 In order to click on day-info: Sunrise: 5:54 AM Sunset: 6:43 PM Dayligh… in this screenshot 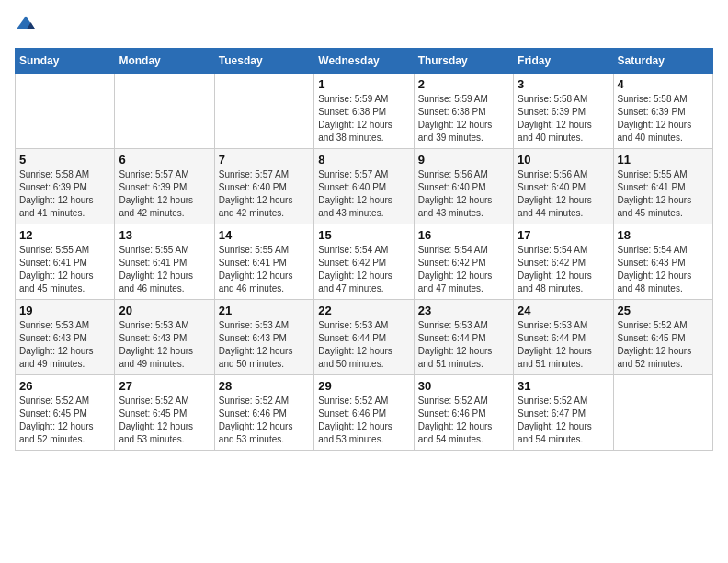, I will do `click(664, 270)`.